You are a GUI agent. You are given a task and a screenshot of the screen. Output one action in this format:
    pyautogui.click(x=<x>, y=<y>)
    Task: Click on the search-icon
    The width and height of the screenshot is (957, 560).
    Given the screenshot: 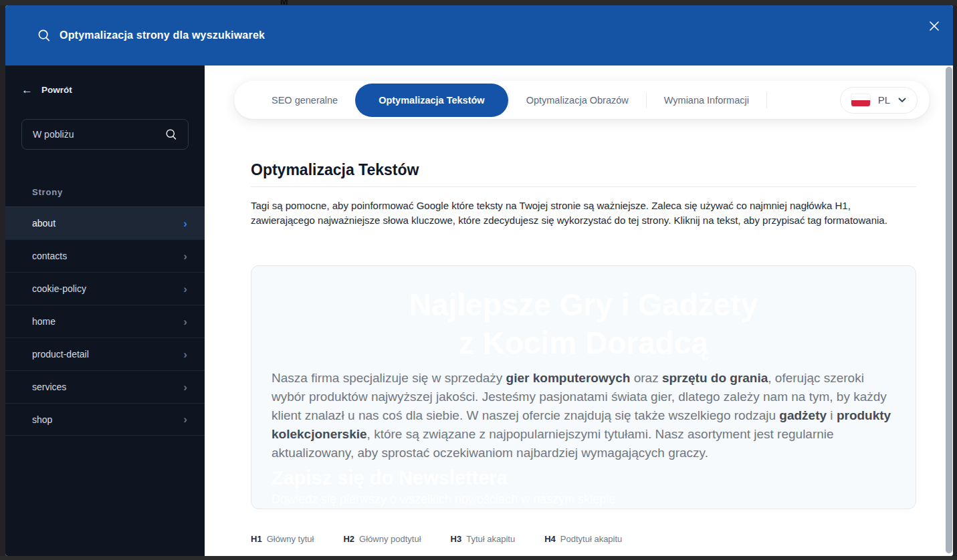 What is the action you would take?
    pyautogui.click(x=44, y=35)
    